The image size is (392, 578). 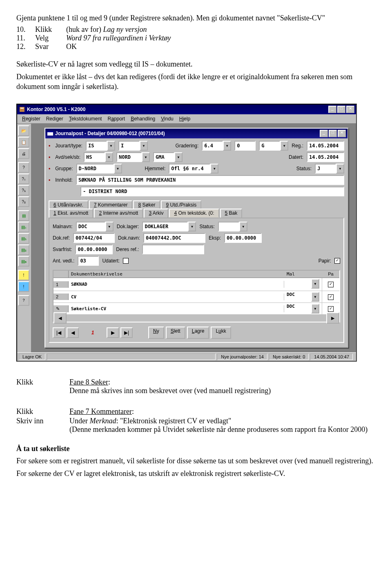 I want to click on menu-behandling: Behandling, so click(x=143, y=119).